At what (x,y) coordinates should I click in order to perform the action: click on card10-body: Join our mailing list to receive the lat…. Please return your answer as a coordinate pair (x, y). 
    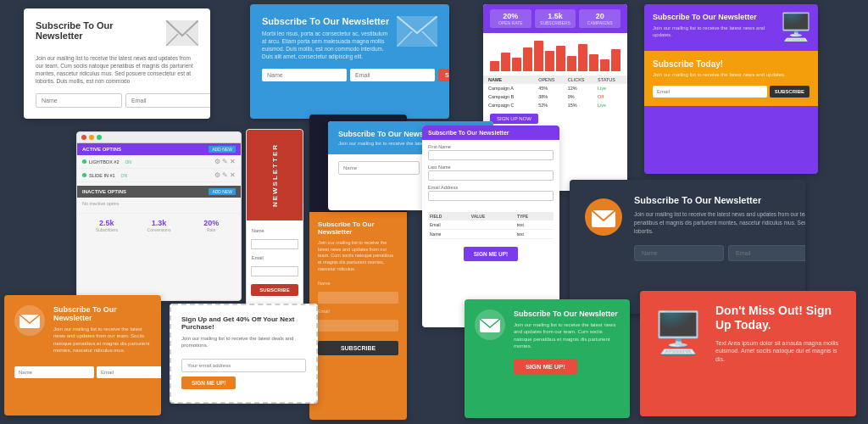
    Looking at the image, I should click on (720, 222).